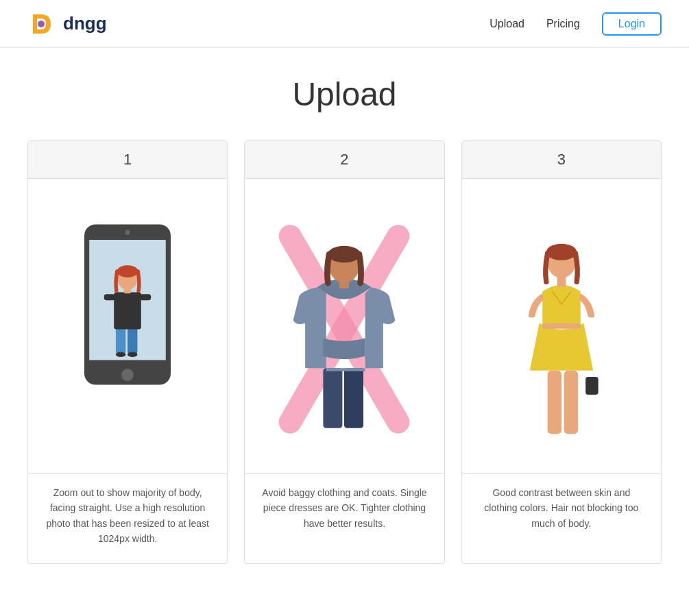 Image resolution: width=689 pixels, height=616 pixels. Describe the element at coordinates (344, 326) in the screenshot. I see `card-2-image` at that location.